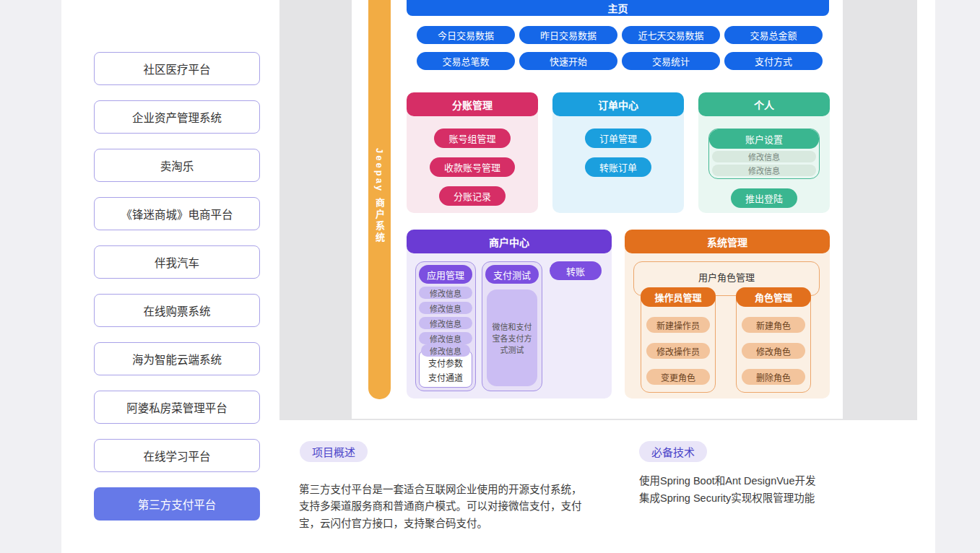 This screenshot has height=553, width=980. Describe the element at coordinates (177, 504) in the screenshot. I see `sidebar-item-third-party-payment: 第三方支付平台` at that location.